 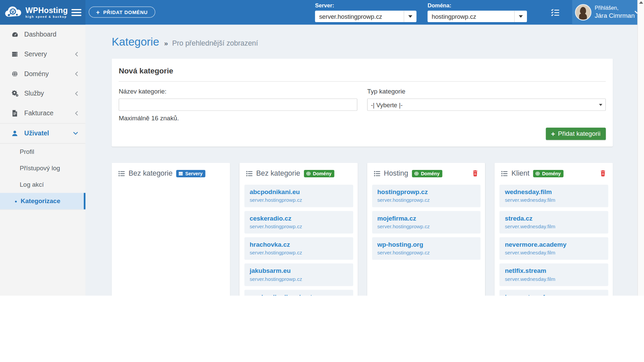 I want to click on domain-card: hrachovka.cz server.hostingprowp.cz, so click(x=299, y=249).